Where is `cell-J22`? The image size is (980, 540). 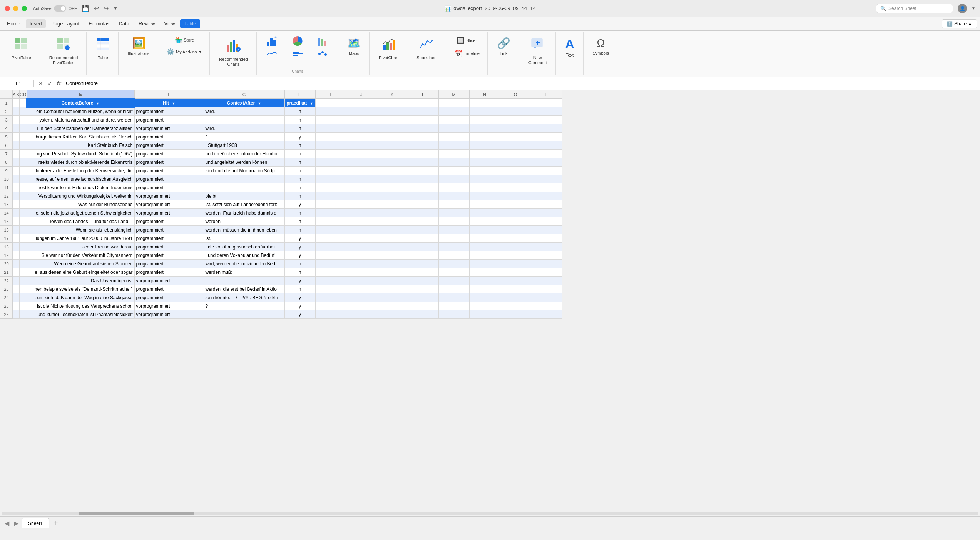
cell-J22 is located at coordinates (361, 281).